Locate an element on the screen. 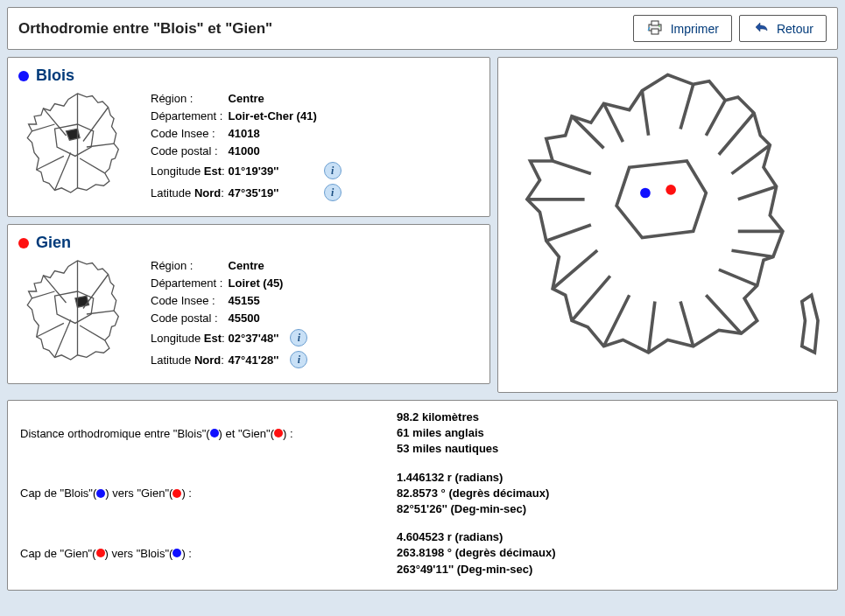  info-table-b: Région :Centre Département :Loiret (45) … is located at coordinates (231, 314).